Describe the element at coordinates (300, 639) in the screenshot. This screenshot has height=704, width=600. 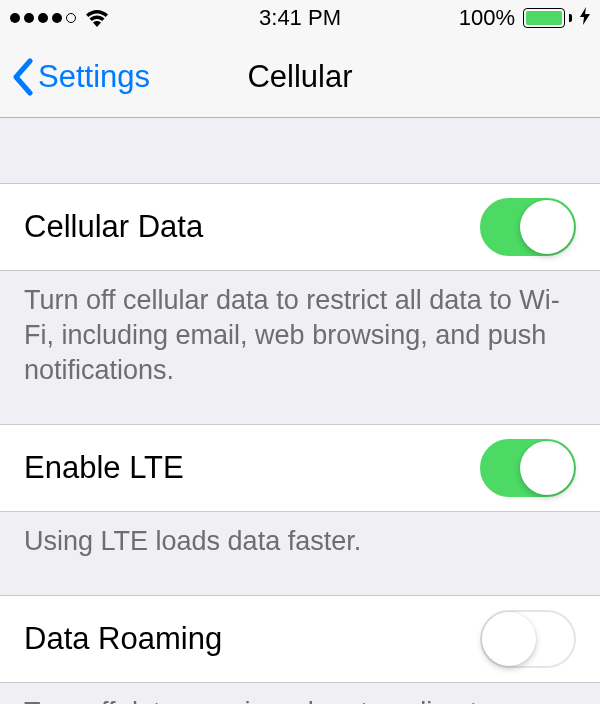
I see `data-roaming-row: Data Roaming` at that location.